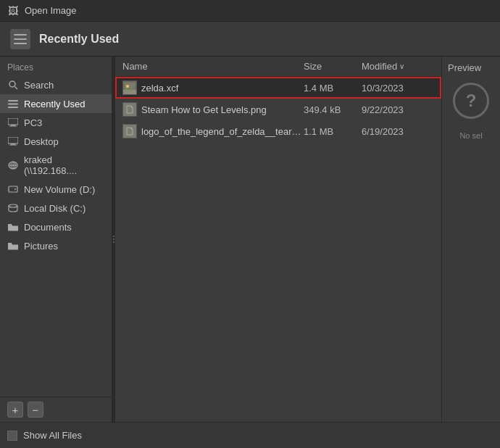 This screenshot has width=500, height=448. I want to click on window-title: Open Image, so click(51, 10).